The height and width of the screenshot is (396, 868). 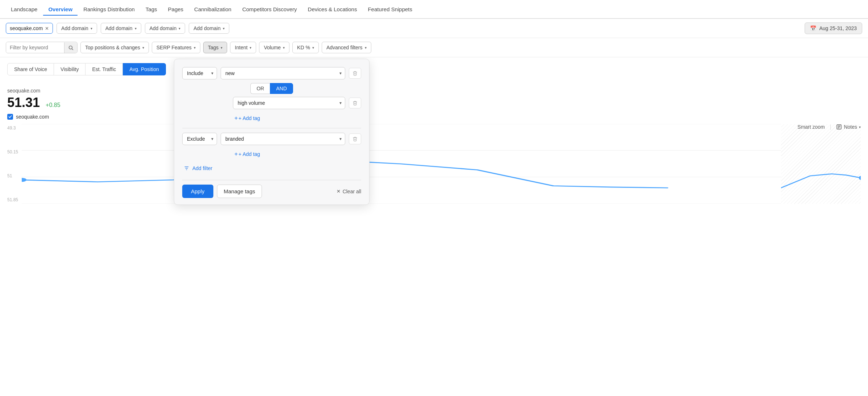 I want to click on kd-filter-btn: KD % ▾, so click(x=306, y=48).